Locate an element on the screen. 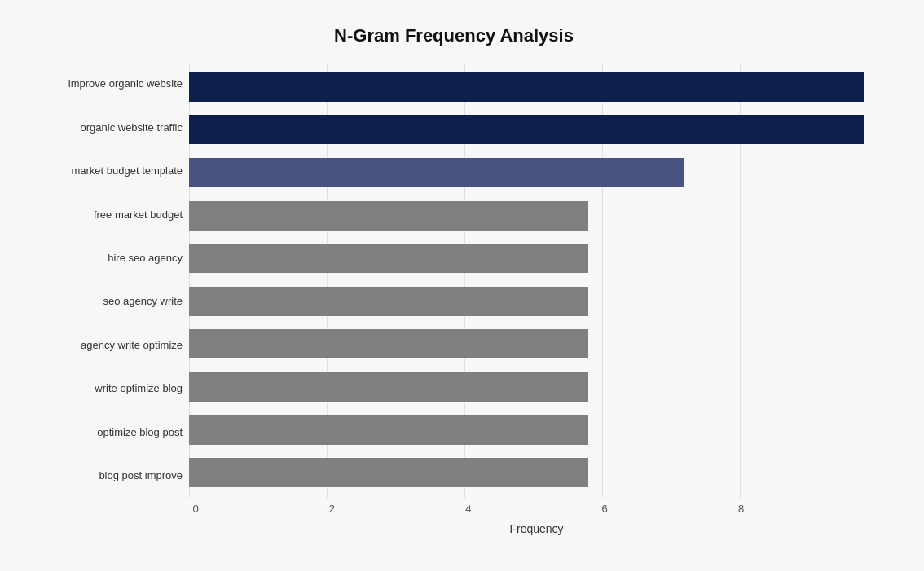 This screenshot has width=924, height=571. y-label: agency write optimize is located at coordinates (106, 345).